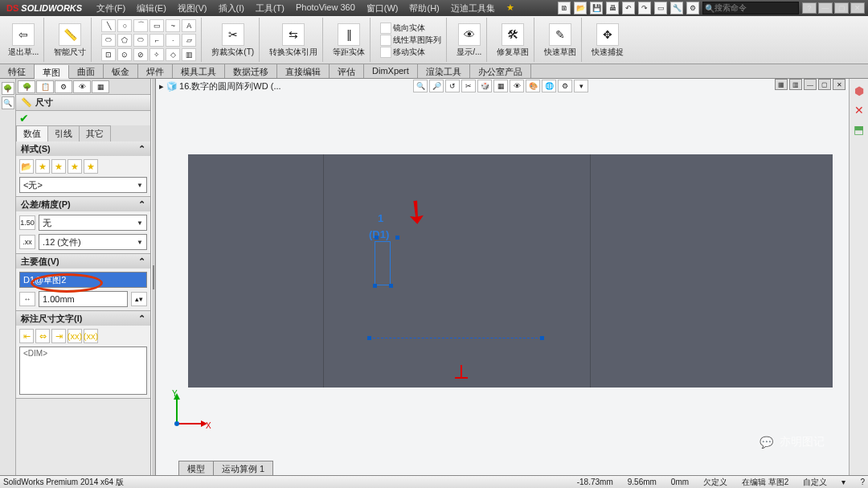 Image resolution: width=868 pixels, height=488 pixels. What do you see at coordinates (391, 71) in the screenshot?
I see `tab-dimxpert: DimXpert` at bounding box center [391, 71].